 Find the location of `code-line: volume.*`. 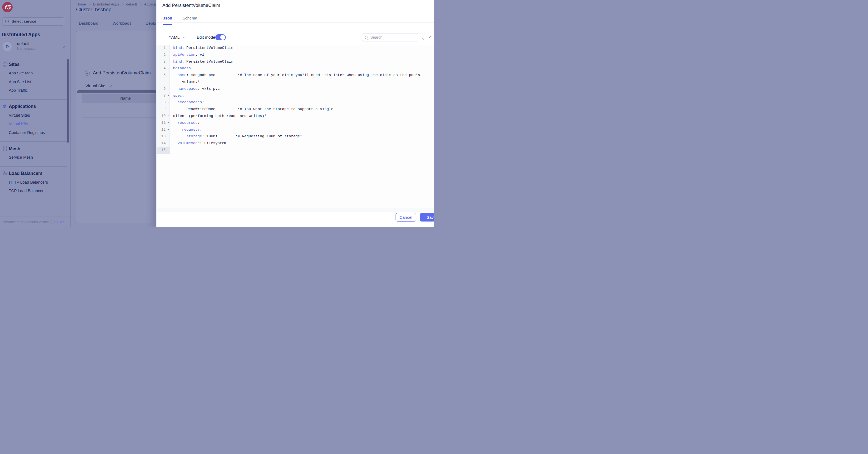

code-line: volume.* is located at coordinates (295, 82).